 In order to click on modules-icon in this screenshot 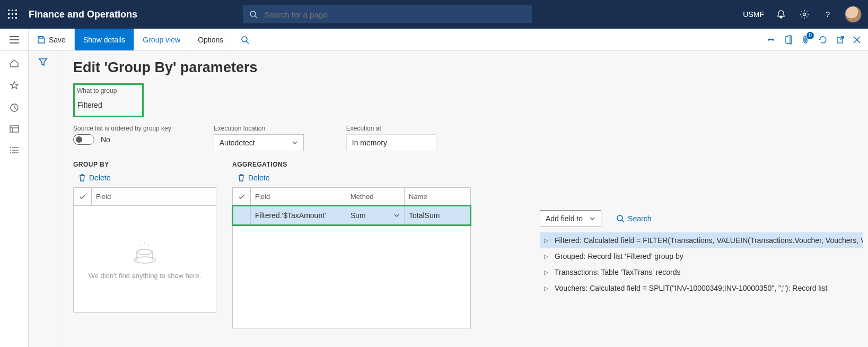, I will do `click(14, 150)`.